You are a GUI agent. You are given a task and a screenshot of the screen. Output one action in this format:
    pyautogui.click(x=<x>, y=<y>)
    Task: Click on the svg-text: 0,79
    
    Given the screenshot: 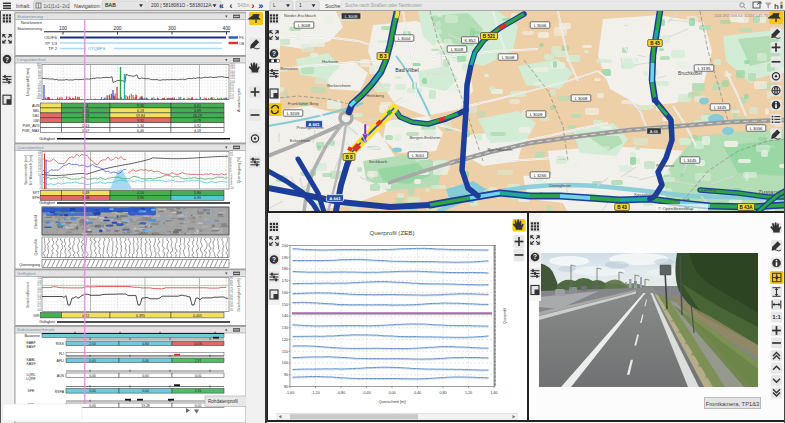 What is the action you would take?
    pyautogui.click(x=198, y=121)
    